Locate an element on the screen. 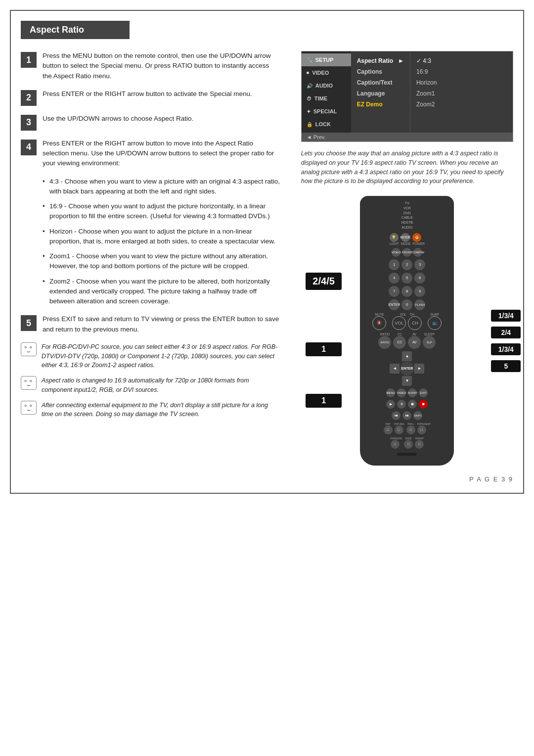 This screenshot has width=534, height=756. submenu-area: Aspect Ratio► Captions Caption/Text Lang… is located at coordinates (432, 92).